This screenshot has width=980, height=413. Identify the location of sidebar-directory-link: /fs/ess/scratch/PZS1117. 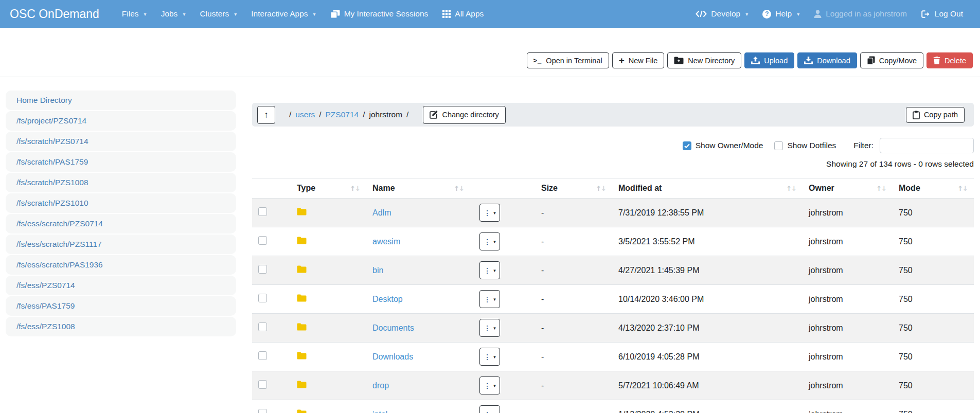
(121, 244).